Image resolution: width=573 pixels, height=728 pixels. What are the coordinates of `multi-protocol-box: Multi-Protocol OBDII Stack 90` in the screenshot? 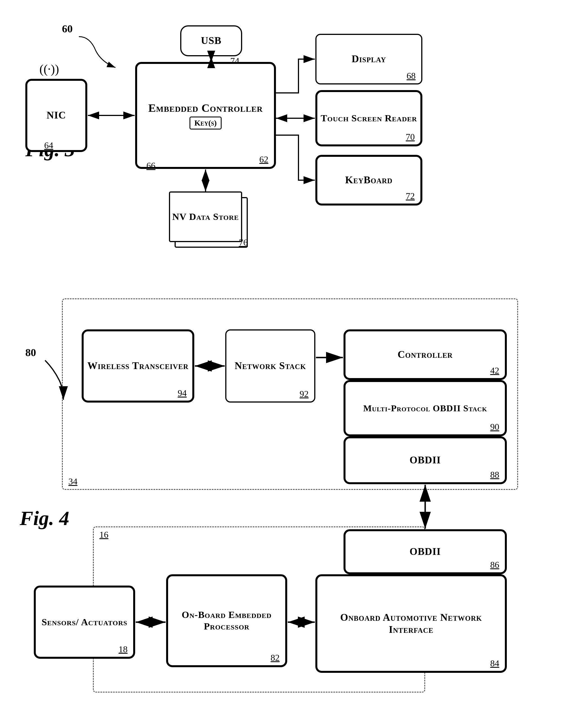 It's located at (425, 408).